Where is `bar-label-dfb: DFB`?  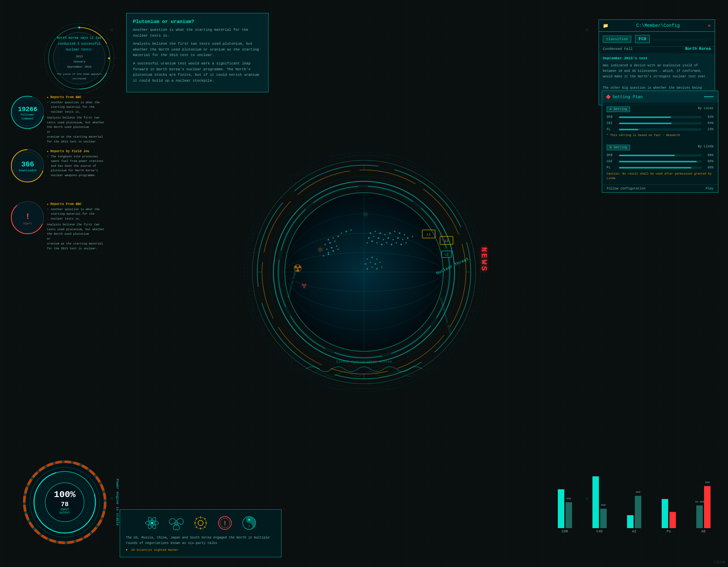 bar-label-dfb: DFB is located at coordinates (611, 117).